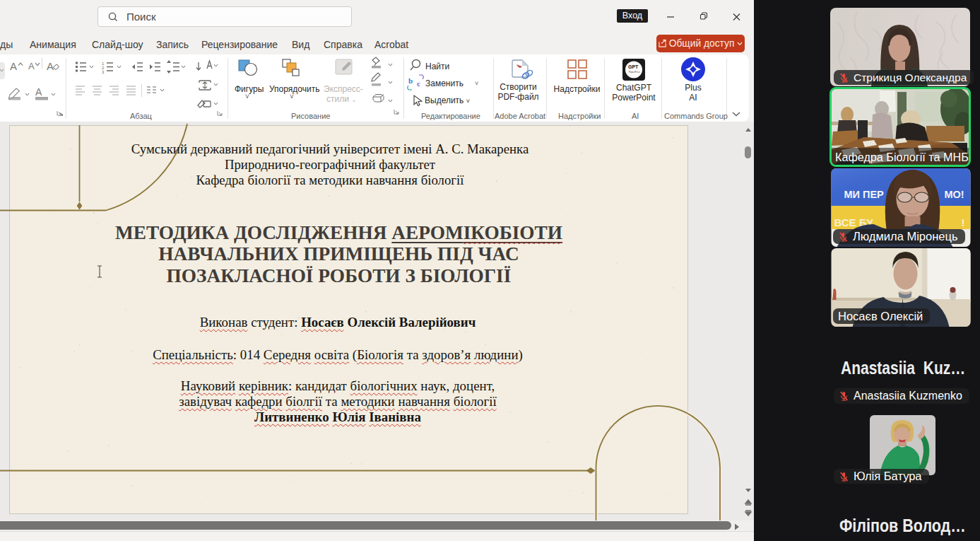 The height and width of the screenshot is (541, 980). Describe the element at coordinates (955, 194) in the screenshot. I see `svg-text: МО!` at that location.